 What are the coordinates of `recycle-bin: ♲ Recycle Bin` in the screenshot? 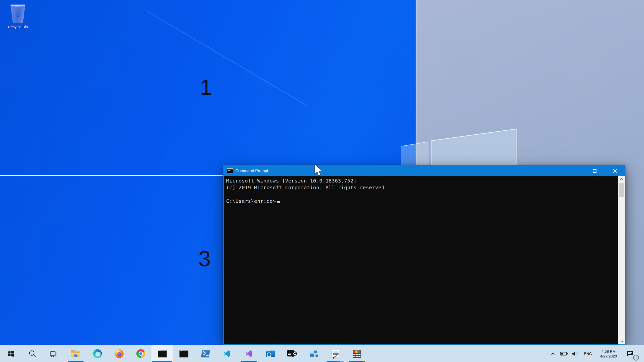 It's located at (18, 17).